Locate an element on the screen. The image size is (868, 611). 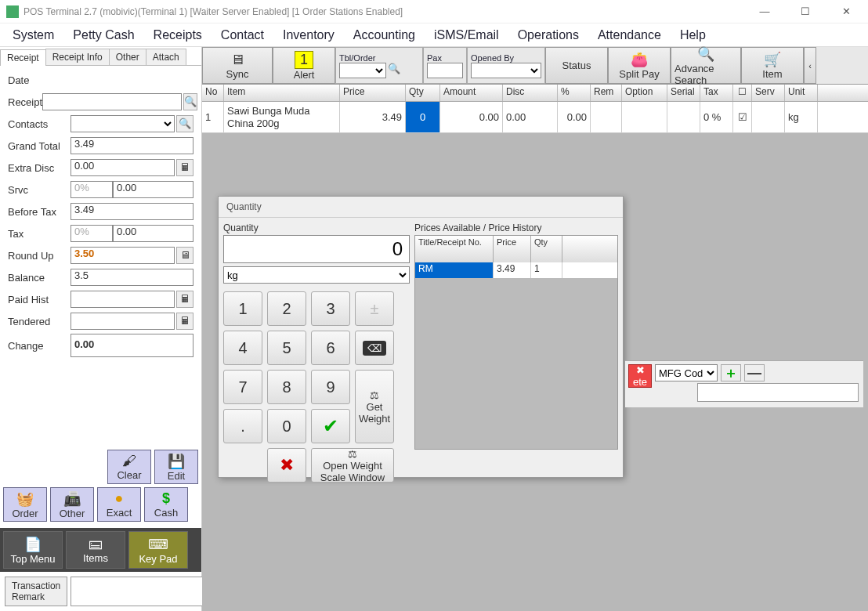
col-price: Price is located at coordinates (373, 92).